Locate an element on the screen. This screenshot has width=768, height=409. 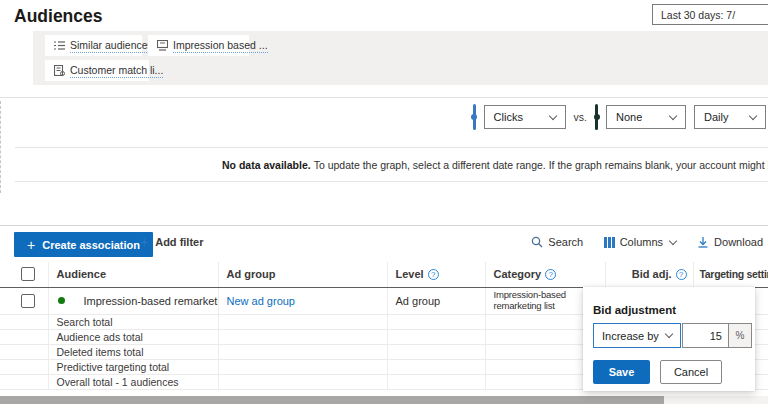
row-select-cell is located at coordinates (24, 300).